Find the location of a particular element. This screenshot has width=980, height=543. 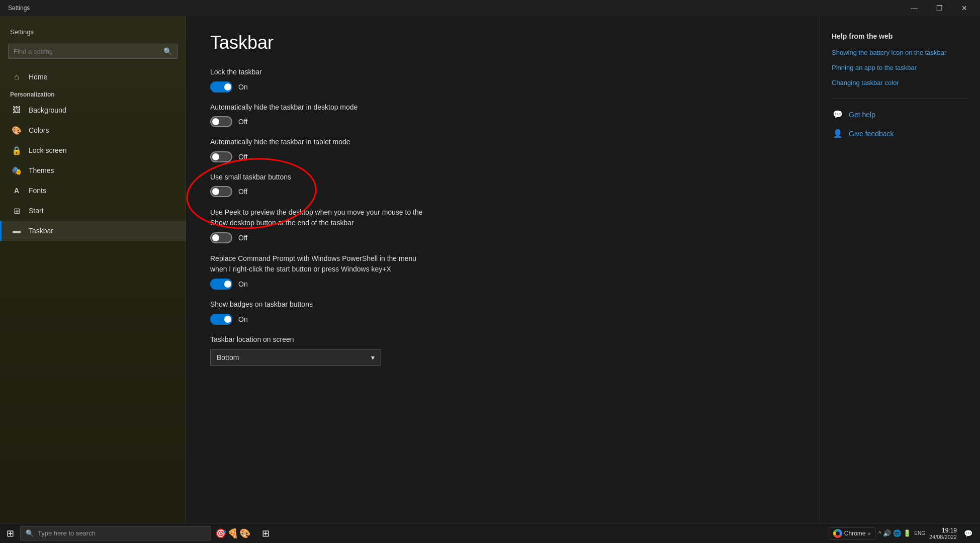

toggle-lock-taskbar is located at coordinates (221, 87).